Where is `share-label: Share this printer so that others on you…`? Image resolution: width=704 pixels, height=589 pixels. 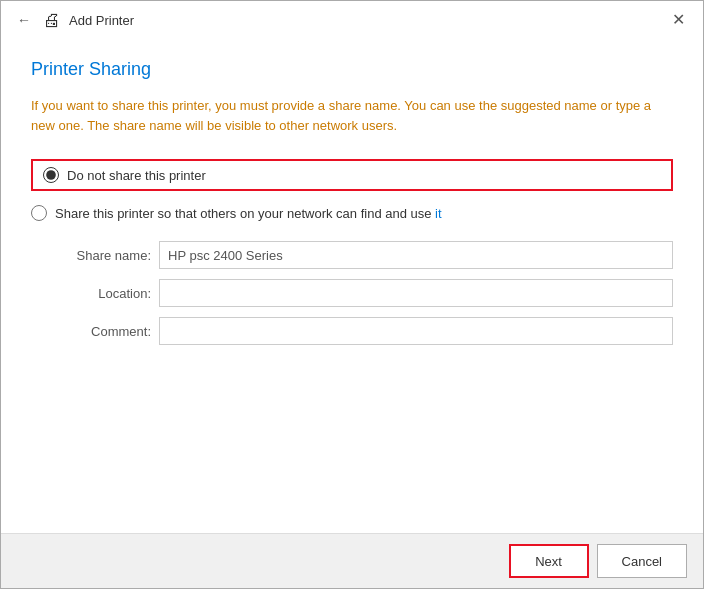 share-label: Share this printer so that others on you… is located at coordinates (248, 214).